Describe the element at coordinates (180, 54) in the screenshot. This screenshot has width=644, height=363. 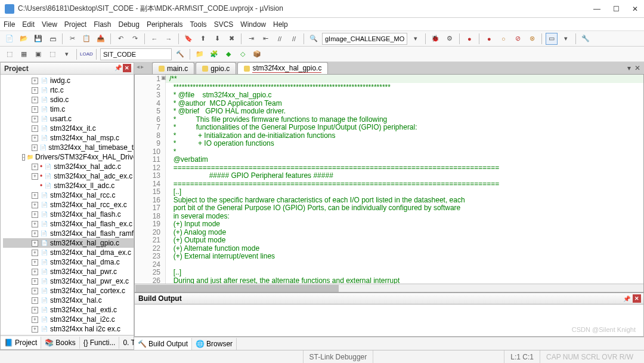
I see `target-options-icon: 🔨` at that location.